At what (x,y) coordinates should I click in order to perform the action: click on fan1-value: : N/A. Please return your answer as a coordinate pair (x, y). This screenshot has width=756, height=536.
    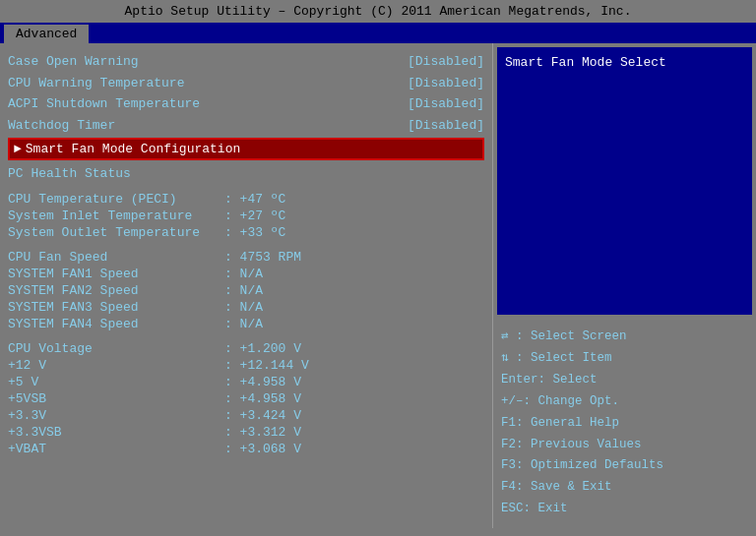
    Looking at the image, I should click on (244, 273).